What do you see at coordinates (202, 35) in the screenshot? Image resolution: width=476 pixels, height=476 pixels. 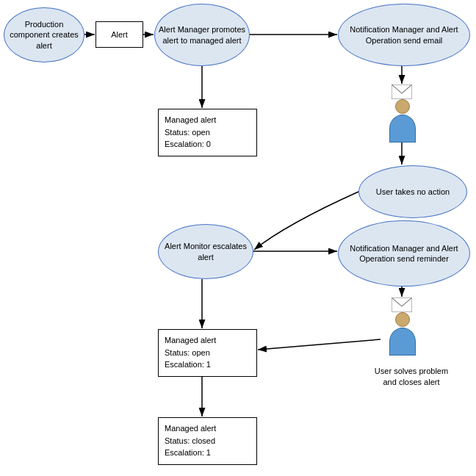 I see `alert-manager-node: Alert Manager promotes alert to managed …` at bounding box center [202, 35].